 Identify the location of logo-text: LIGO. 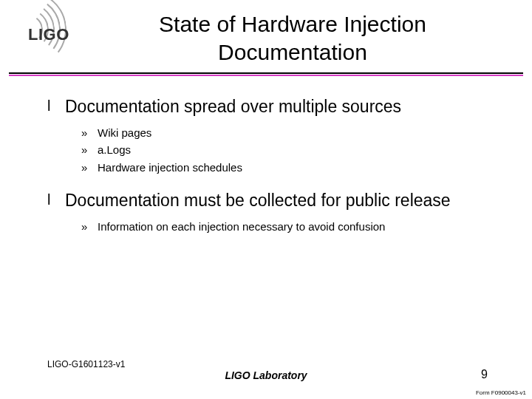
(49, 35).